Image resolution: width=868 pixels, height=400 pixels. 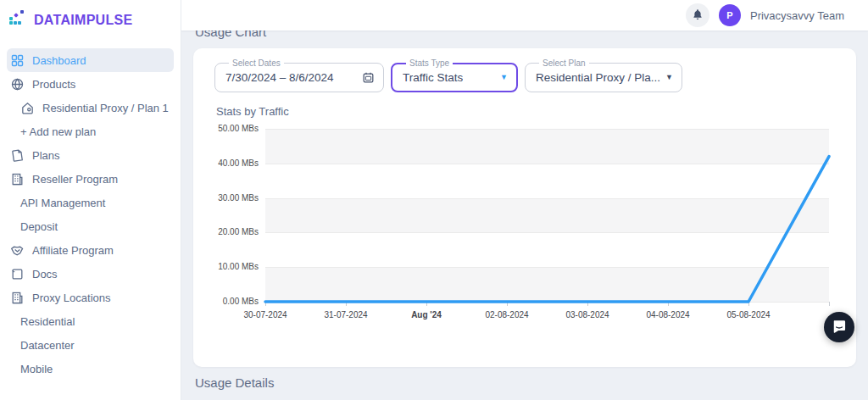 I want to click on sidebar-item-label: Products, so click(x=54, y=85).